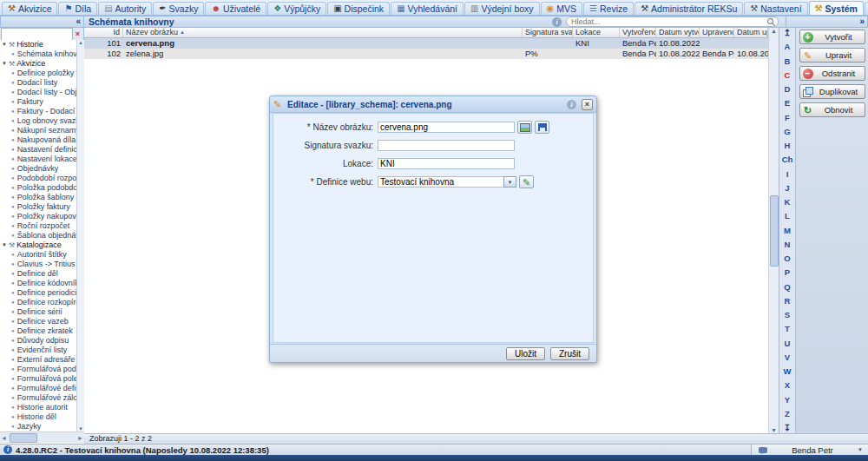 This screenshot has height=461, width=868. What do you see at coordinates (524, 127) in the screenshot?
I see `upload-image-button` at bounding box center [524, 127].